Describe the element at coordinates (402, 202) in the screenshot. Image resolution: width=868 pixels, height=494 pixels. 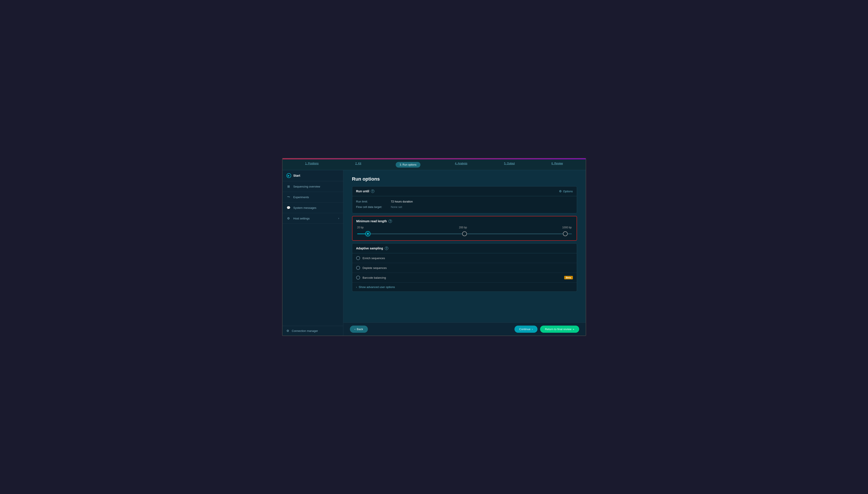
I see `run-limit-value: 72 hours duration` at that location.